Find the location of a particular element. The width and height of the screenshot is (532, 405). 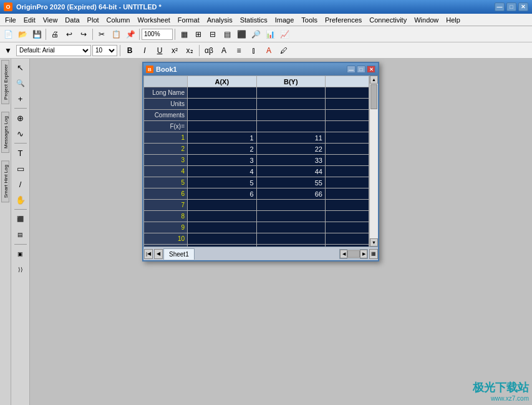

sheet-nav-prev: ◀ is located at coordinates (158, 254).